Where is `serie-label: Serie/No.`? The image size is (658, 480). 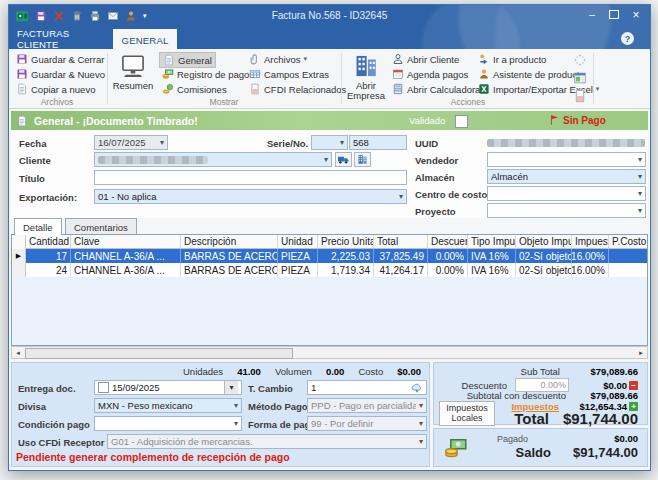 serie-label: Serie/No. is located at coordinates (288, 144).